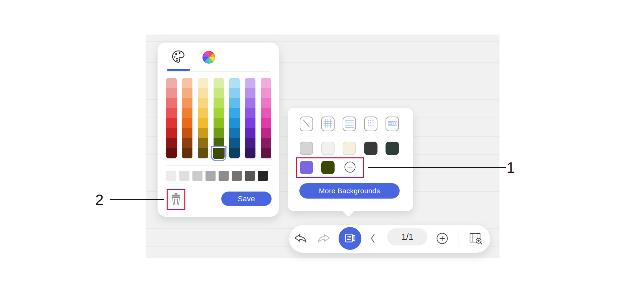 This screenshot has width=644, height=293. What do you see at coordinates (349, 124) in the screenshot?
I see `pattern-lines-icon` at bounding box center [349, 124].